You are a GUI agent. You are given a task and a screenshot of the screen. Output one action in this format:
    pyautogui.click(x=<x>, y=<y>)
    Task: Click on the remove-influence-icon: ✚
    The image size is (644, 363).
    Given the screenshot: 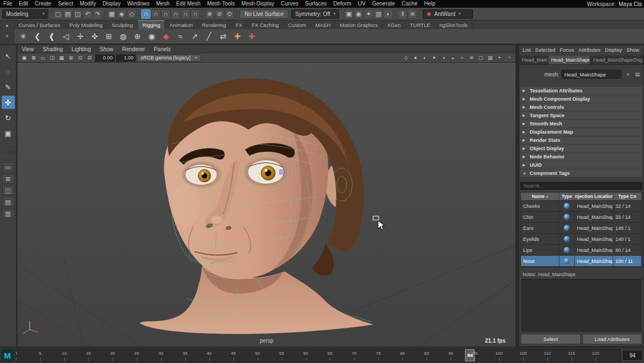 What is the action you would take?
    pyautogui.click(x=252, y=36)
    